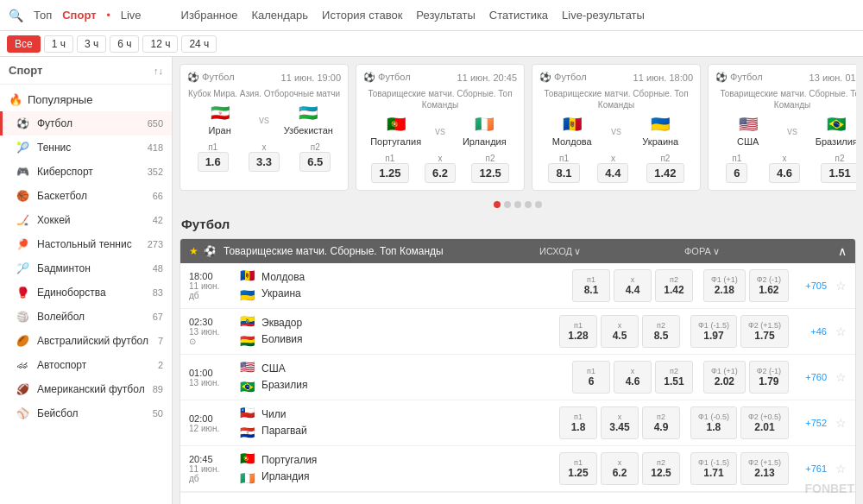 The height and width of the screenshot is (504, 863). Describe the element at coordinates (362, 16) in the screenshot. I see `nav-history: История ставок` at that location.